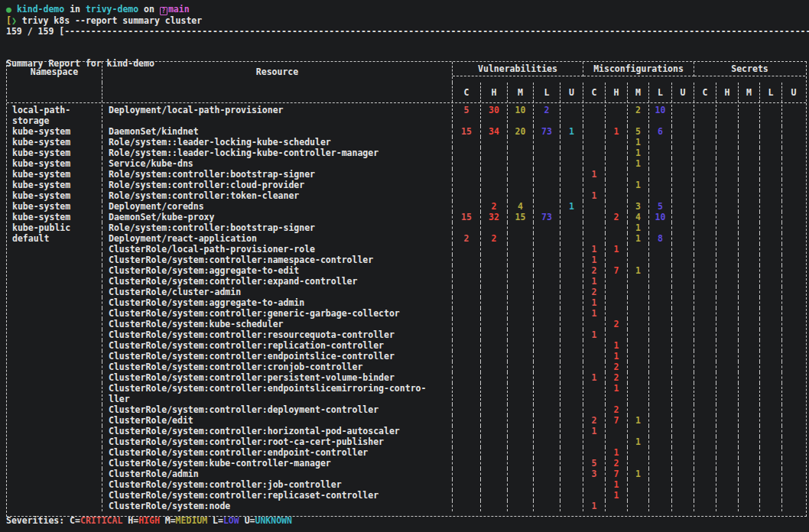 The height and width of the screenshot is (532, 809). What do you see at coordinates (407, 271) in the screenshot?
I see `table-row: ClusterRole/system:aggregate-to-edit271` at bounding box center [407, 271].